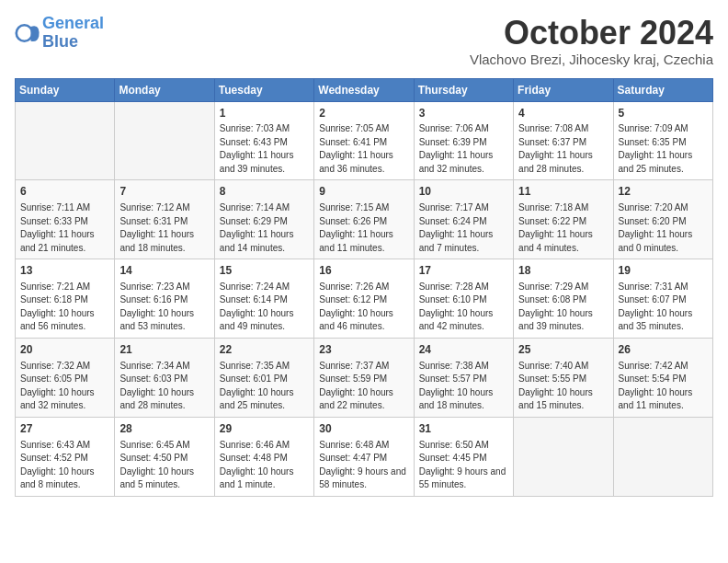 This screenshot has width=728, height=563. Describe the element at coordinates (364, 270) in the screenshot. I see `day-number: 16` at that location.